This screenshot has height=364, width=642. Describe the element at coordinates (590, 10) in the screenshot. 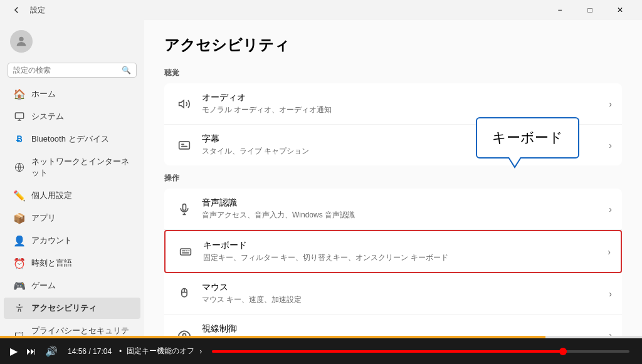

I see `maximize-button: □` at that location.